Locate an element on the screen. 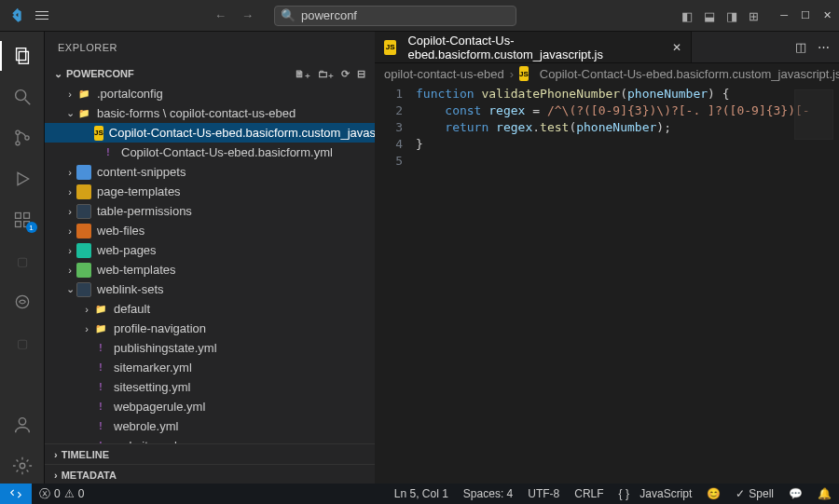 This screenshot has width=839, height=504. tree-folder-table-permissions: ›table-permissions is located at coordinates (210, 211).